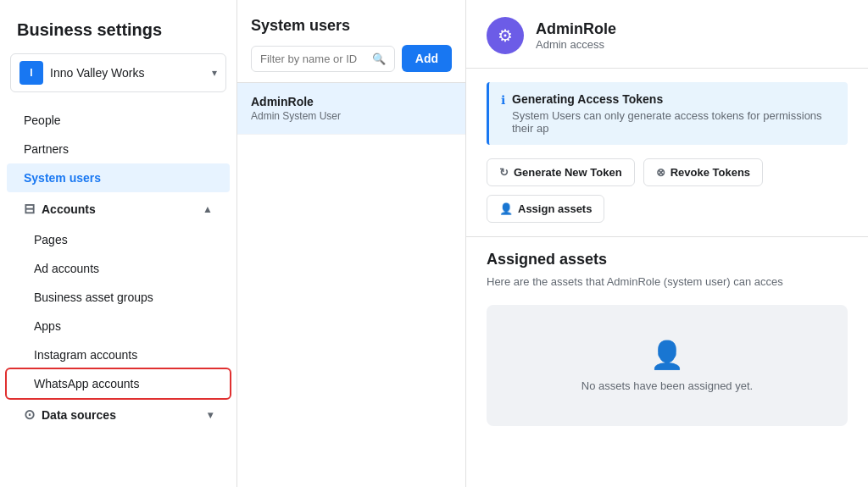 The image size is (868, 487). I want to click on list-item-sub: Admin System User, so click(351, 116).